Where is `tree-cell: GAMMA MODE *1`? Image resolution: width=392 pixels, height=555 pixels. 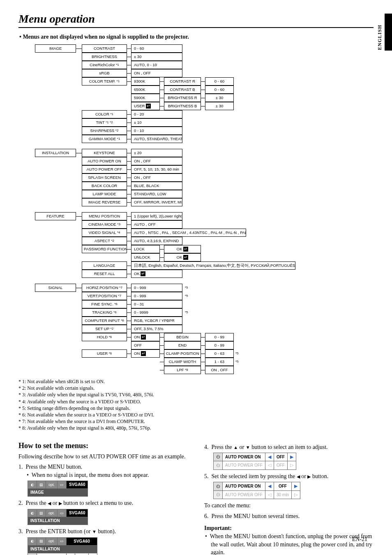 tree-cell: GAMMA MODE *1 is located at coordinates (104, 139).